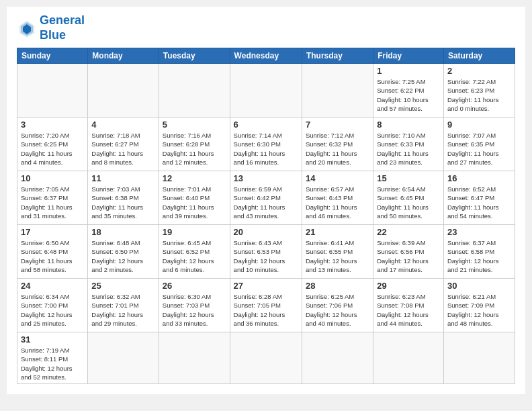 Image resolution: width=532 pixels, height=411 pixels. What do you see at coordinates (266, 252) in the screenshot?
I see `calendar-cell: 20Sunrise: 6:43 AM Sunset: 6:53 PM Dayli…` at bounding box center [266, 252].